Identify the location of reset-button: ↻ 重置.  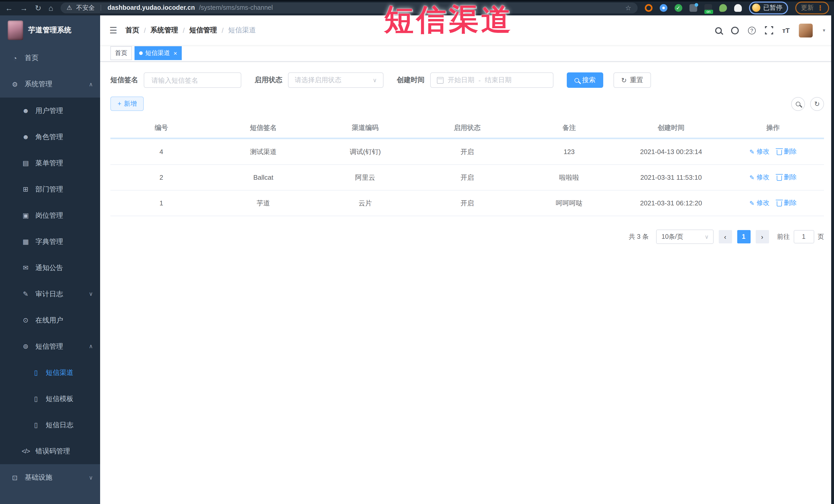
(632, 80).